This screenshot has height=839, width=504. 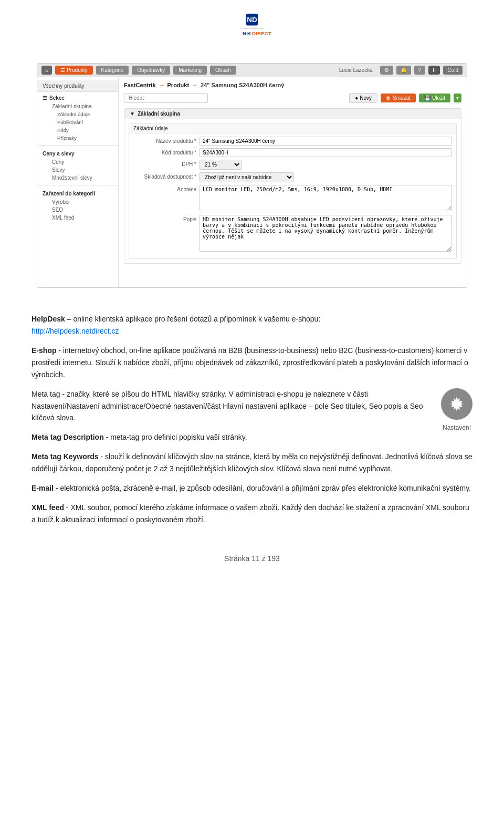 What do you see at coordinates (190, 70) in the screenshot?
I see `marketing-button: Marketing` at bounding box center [190, 70].